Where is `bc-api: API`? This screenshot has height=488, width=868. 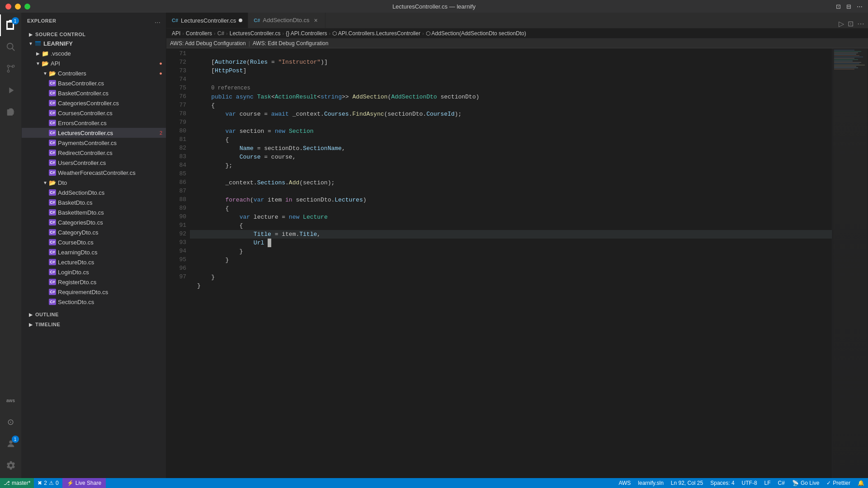
bc-api: API is located at coordinates (176, 33).